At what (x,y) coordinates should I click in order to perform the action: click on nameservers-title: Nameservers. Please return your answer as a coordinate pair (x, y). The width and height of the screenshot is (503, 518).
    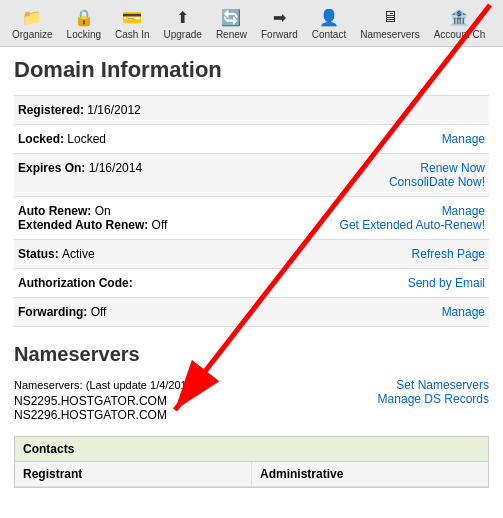
    Looking at the image, I should click on (252, 354).